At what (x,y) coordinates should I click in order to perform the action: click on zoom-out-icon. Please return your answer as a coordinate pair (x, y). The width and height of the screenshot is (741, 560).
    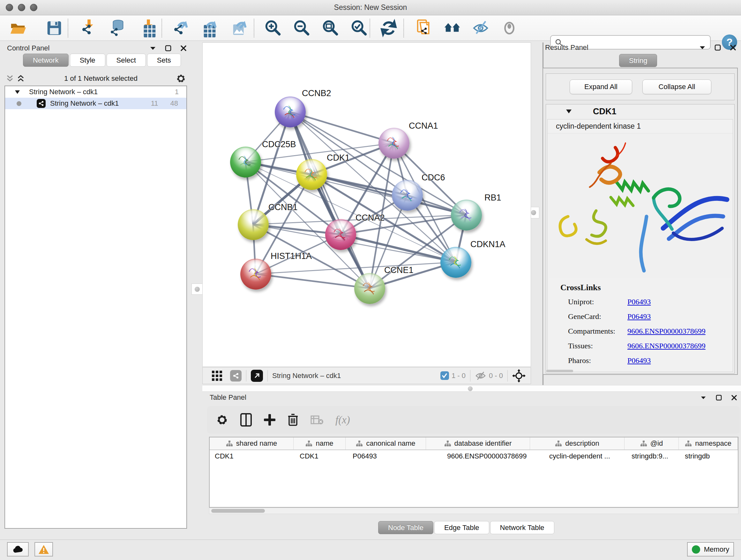
    Looking at the image, I should click on (302, 28).